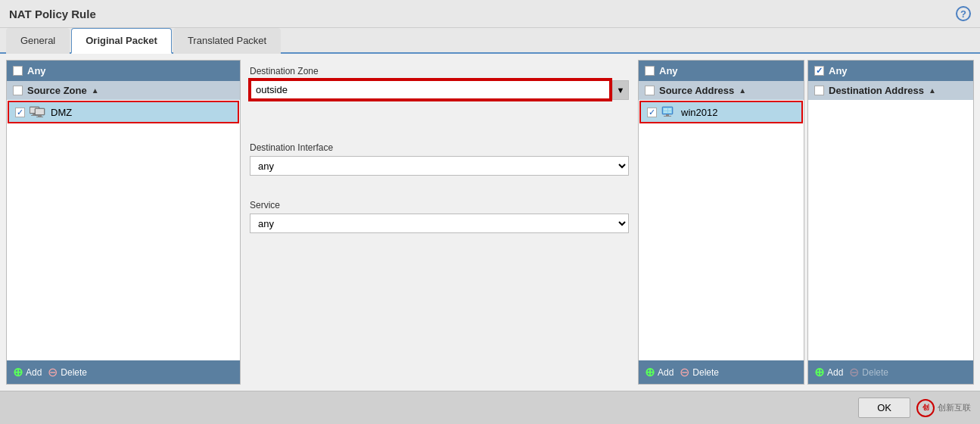 The image size is (980, 424). I want to click on destination-interface-label: Destination Interface, so click(439, 148).